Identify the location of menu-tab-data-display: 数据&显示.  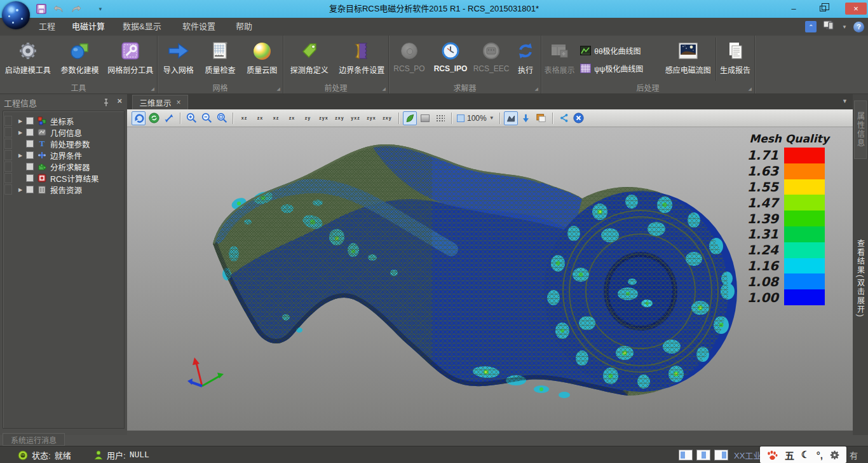
(142, 27).